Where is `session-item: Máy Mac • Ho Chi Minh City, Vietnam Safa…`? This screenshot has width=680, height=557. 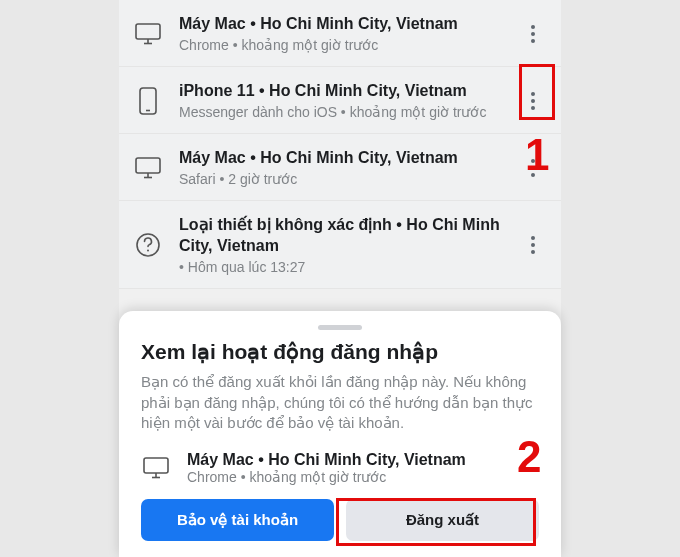
session-item: Máy Mac • Ho Chi Minh City, Vietnam Safa… is located at coordinates (340, 168).